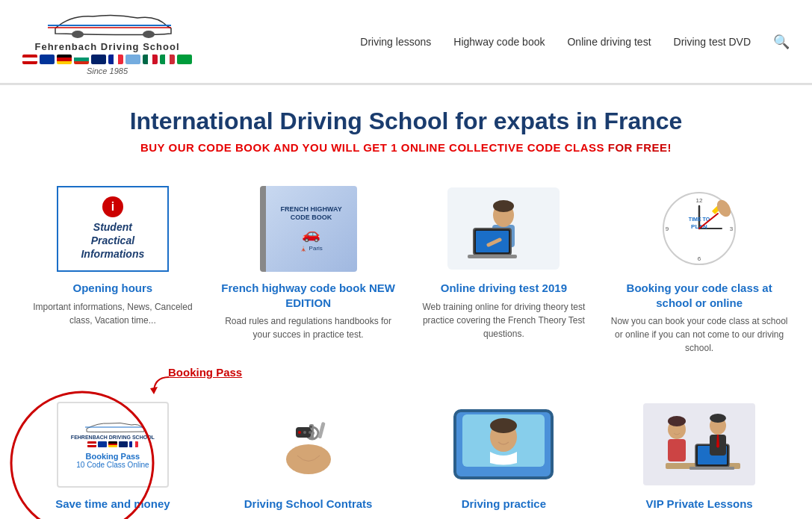 This screenshot has width=812, height=519. What do you see at coordinates (99, 60) in the screenshot?
I see `flag-gb-icon` at bounding box center [99, 60].